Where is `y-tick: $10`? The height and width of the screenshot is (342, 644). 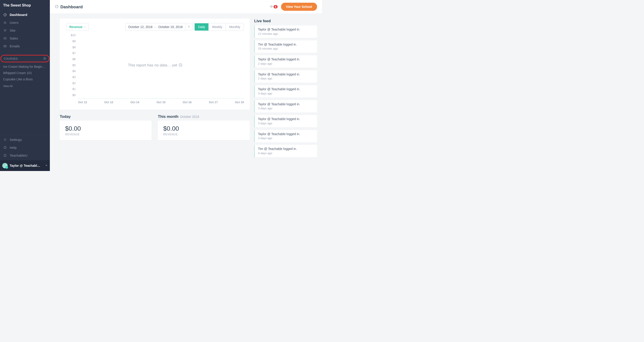
y-tick: $10 is located at coordinates (73, 35).